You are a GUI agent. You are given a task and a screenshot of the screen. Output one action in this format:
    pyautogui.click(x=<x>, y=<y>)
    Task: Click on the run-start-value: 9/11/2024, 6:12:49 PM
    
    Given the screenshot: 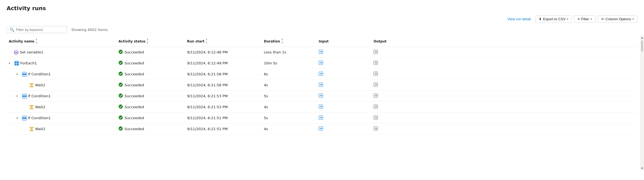 What is the action you would take?
    pyautogui.click(x=207, y=63)
    